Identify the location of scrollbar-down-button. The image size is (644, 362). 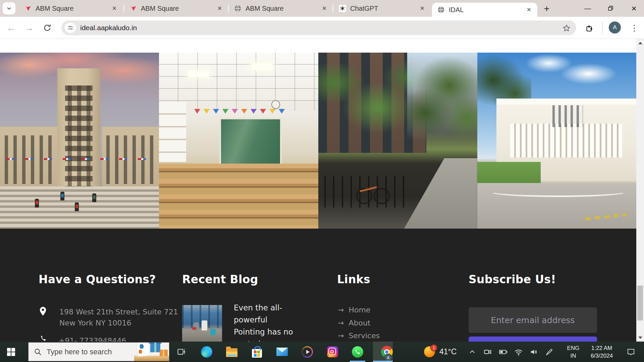
(640, 338).